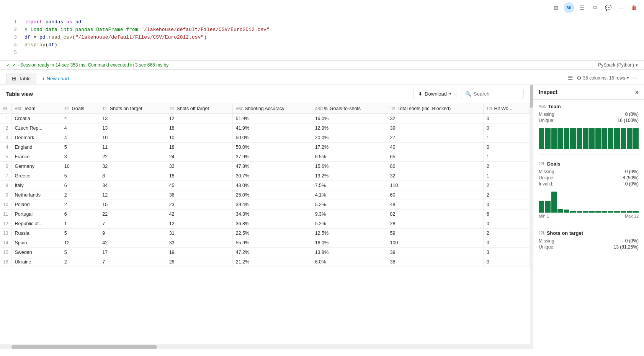  Describe the element at coordinates (492, 94) in the screenshot. I see `search-box: 🔍` at that location.